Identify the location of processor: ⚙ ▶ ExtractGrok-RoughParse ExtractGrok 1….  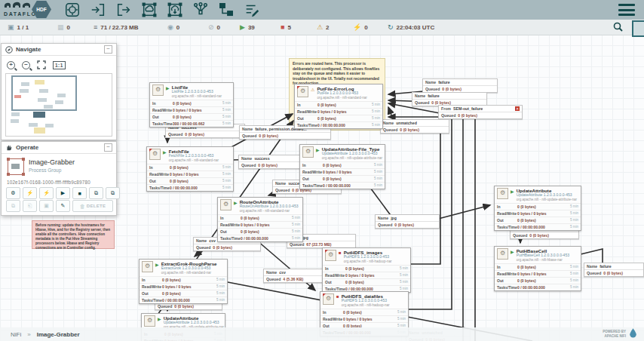
(183, 281).